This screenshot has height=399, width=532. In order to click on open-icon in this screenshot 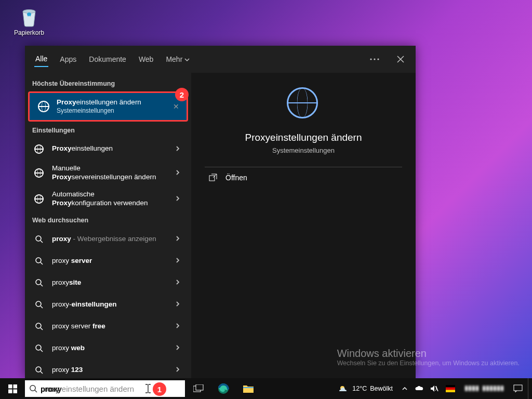, I will do `click(213, 178)`.